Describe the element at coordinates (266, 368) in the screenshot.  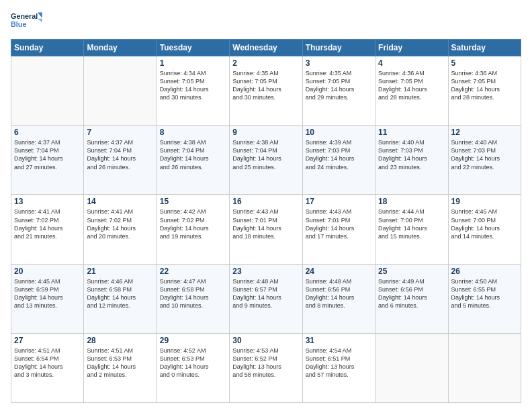
I see `calendar-cell: 30Sunrise: 4:53 AM Sunset: 6:52 PM Dayli…` at that location.